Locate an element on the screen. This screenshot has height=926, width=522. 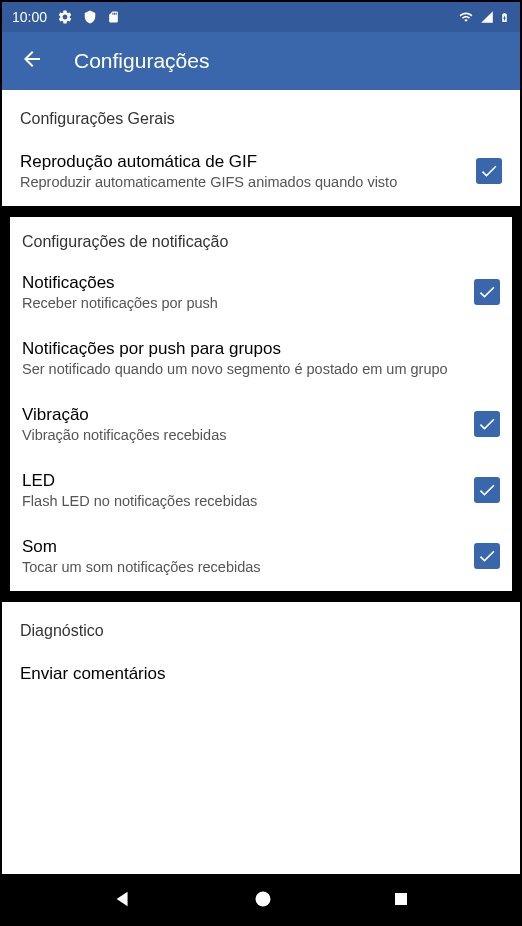
setting-push-groups: Notificações por push para grupos Ser no… is located at coordinates (261, 360).